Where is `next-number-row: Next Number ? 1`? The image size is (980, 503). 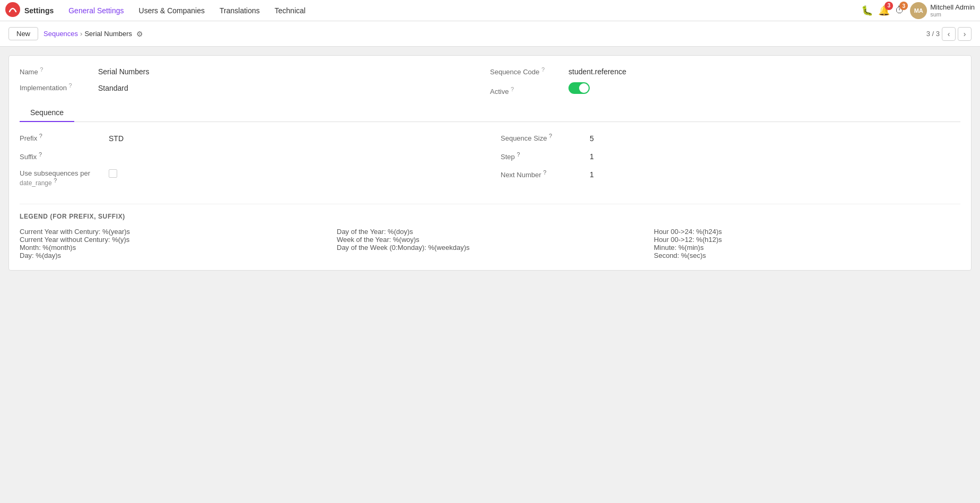 next-number-row: Next Number ? 1 is located at coordinates (731, 174).